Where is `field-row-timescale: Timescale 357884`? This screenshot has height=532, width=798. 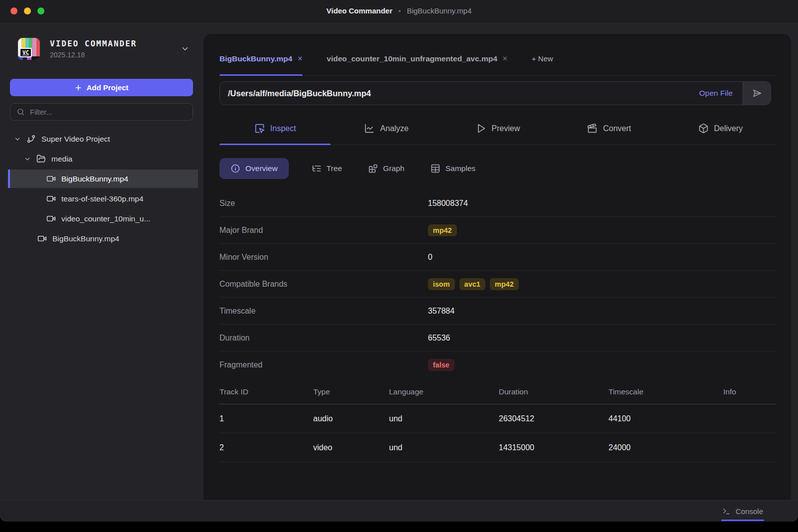 field-row-timescale: Timescale 357884 is located at coordinates (498, 311).